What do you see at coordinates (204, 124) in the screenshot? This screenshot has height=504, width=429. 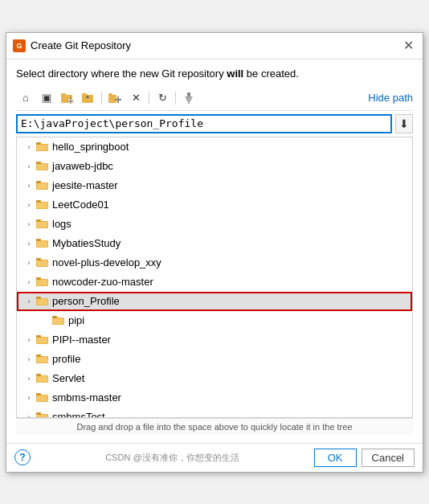 I see `path-input` at bounding box center [204, 124].